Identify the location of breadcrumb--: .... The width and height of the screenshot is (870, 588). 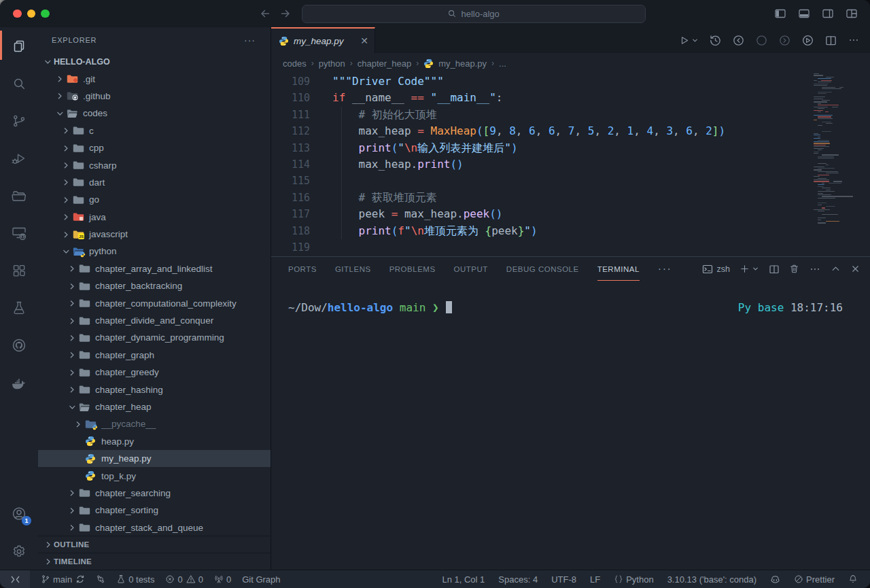
(503, 64).